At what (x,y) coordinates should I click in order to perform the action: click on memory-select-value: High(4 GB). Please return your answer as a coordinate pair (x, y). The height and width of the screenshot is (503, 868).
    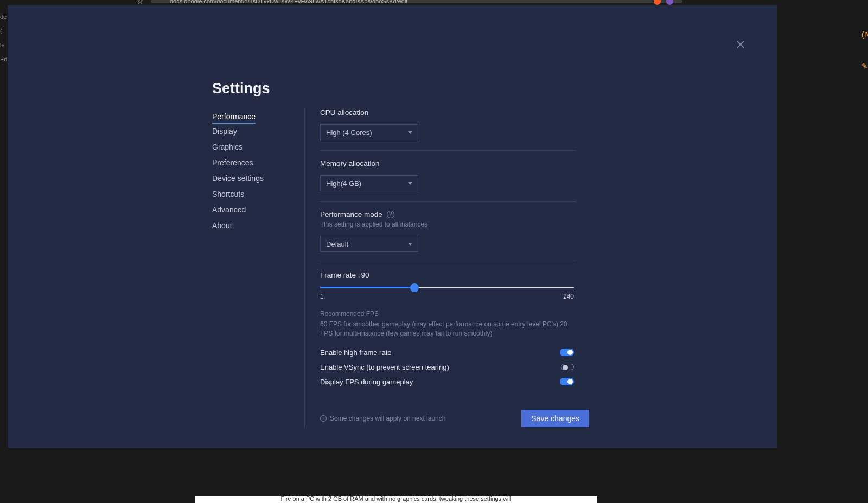
    Looking at the image, I should click on (344, 183).